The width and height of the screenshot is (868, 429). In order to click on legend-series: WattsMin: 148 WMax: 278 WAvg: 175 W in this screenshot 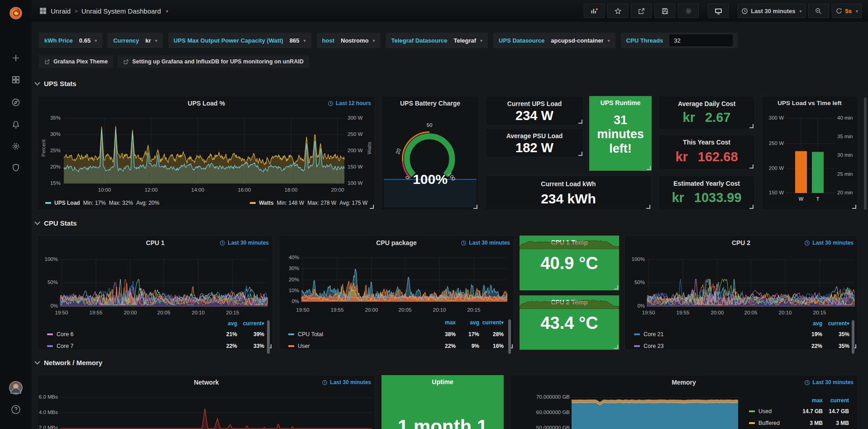, I will do `click(309, 203)`.